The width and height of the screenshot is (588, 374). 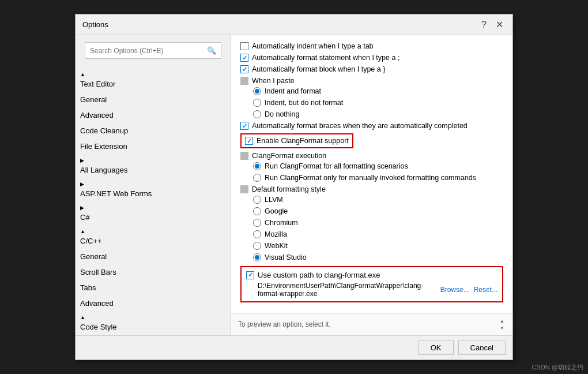 What do you see at coordinates (370, 178) in the screenshot?
I see `label-run-manual: Run ClangFormat only for manually invoke…` at bounding box center [370, 178].